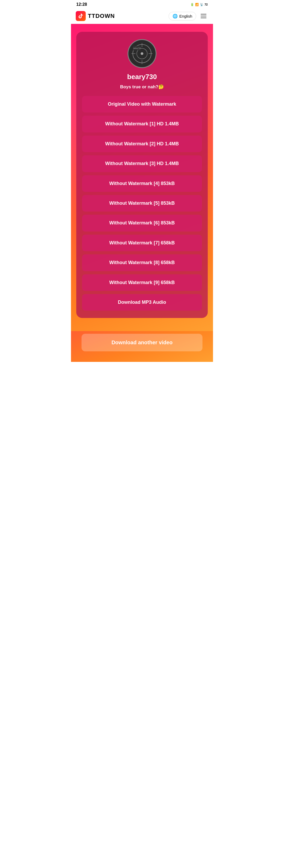 The image size is (284, 868). Describe the element at coordinates (142, 183) in the screenshot. I see `download-button-5: Without Watermark [4] 853kB` at that location.